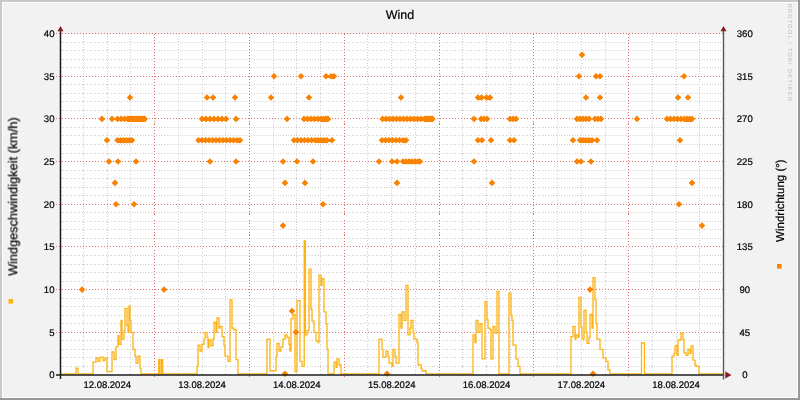 The height and width of the screenshot is (400, 800). I want to click on svg-text: Windrichtung (°), so click(781, 200).